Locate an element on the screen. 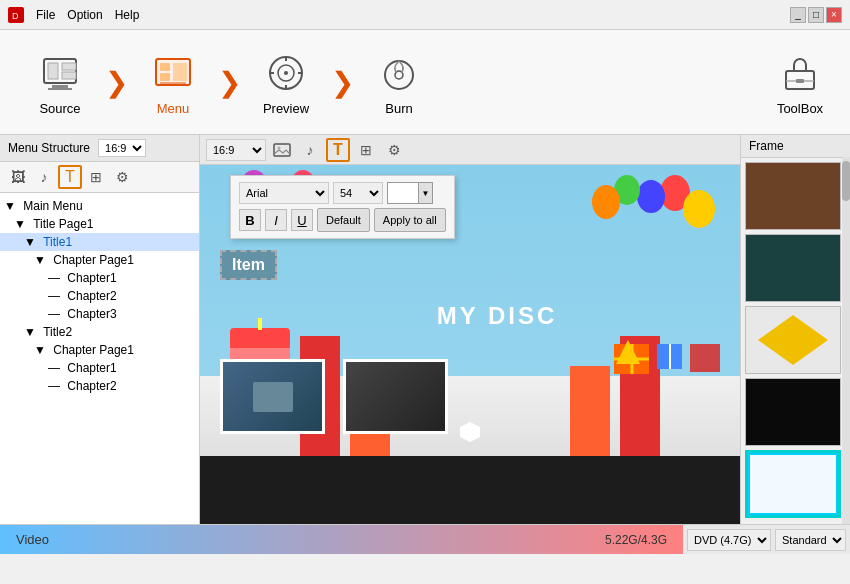  disc-title: MY DISC is located at coordinates (498, 316).